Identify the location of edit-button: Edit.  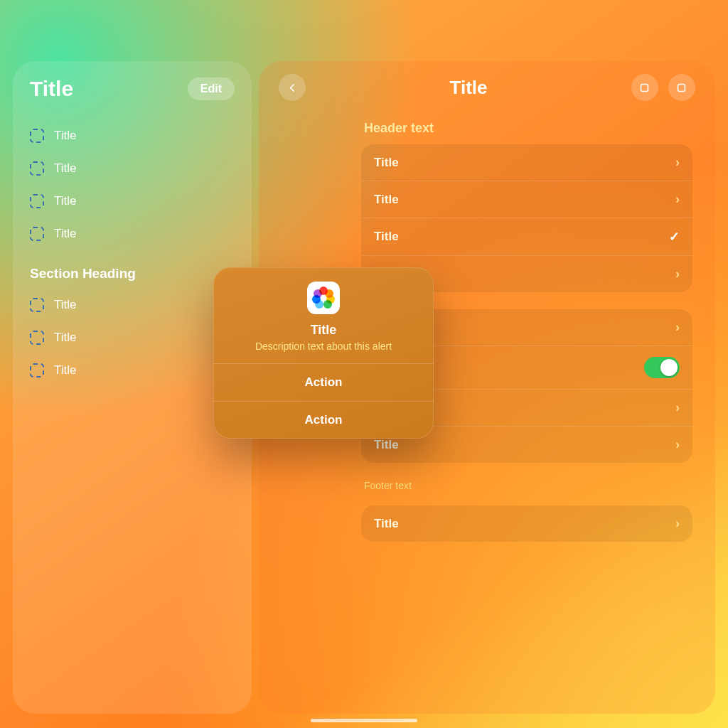
(211, 89).